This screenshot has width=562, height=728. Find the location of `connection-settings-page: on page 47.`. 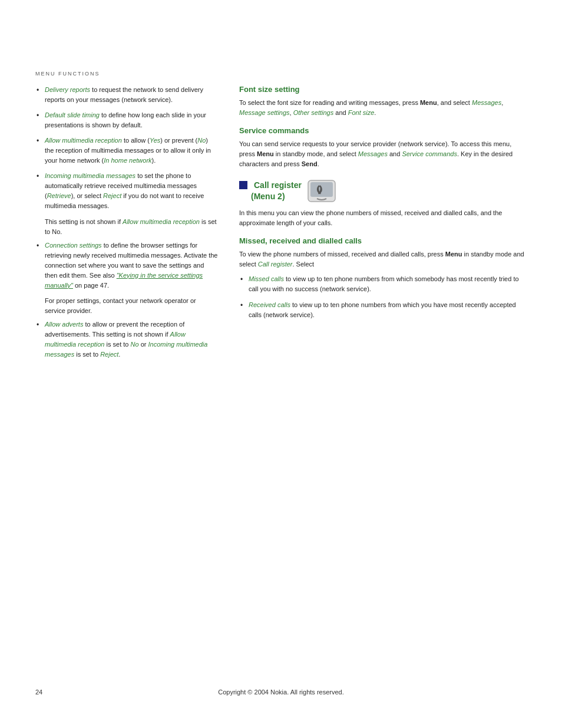

connection-settings-page: on page 47. is located at coordinates (91, 285).